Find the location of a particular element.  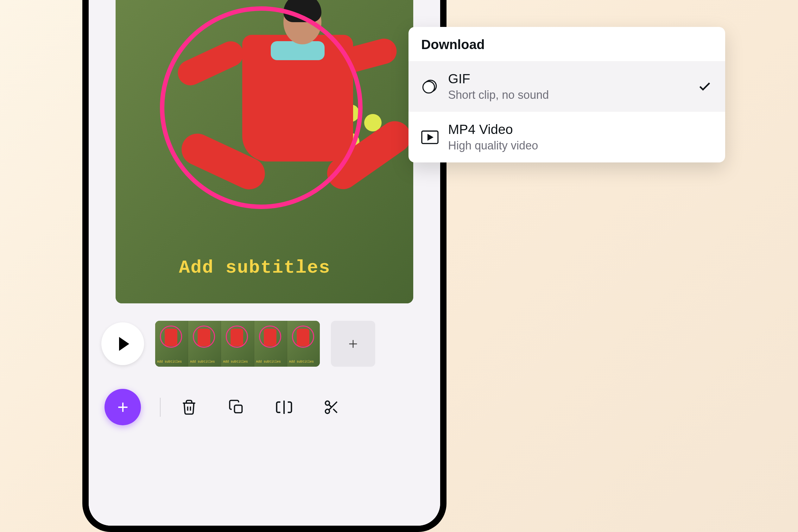

play-button is located at coordinates (123, 344).